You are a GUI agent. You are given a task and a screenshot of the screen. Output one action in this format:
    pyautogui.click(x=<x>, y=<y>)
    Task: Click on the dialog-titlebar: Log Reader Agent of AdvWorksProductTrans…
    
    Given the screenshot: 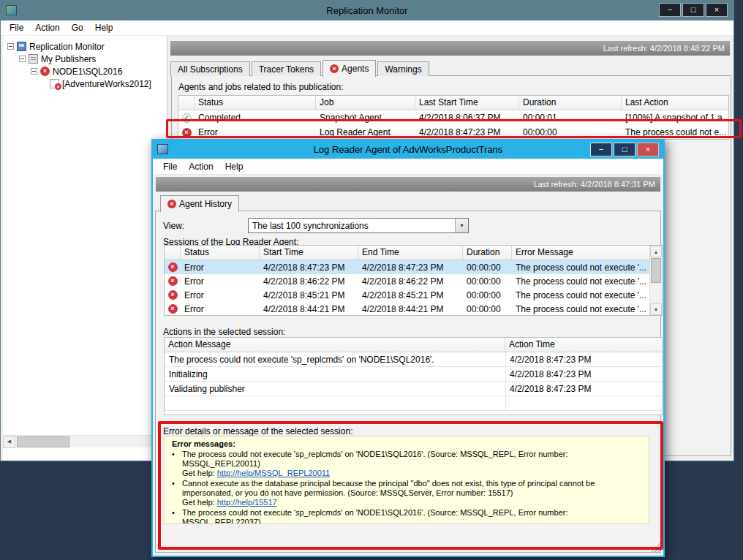 What is the action you would take?
    pyautogui.click(x=408, y=149)
    